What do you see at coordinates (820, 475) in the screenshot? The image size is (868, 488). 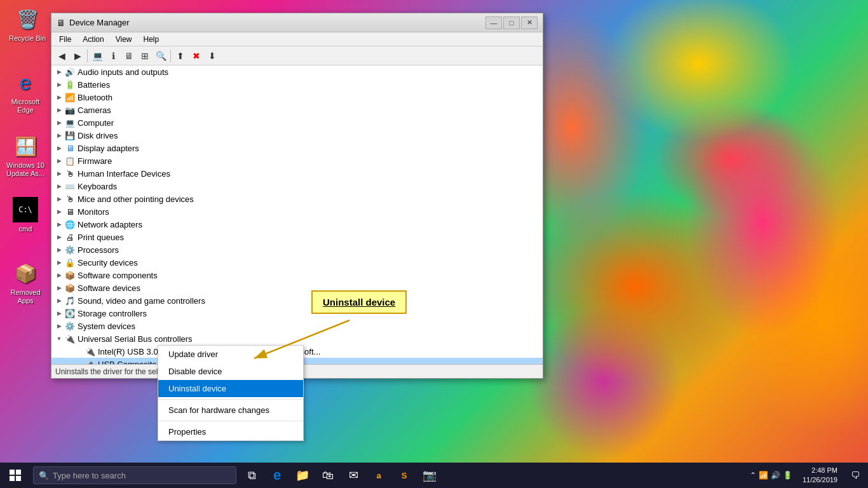 I see `taskbar-clock: 2:48 PM 11/26/2019` at bounding box center [820, 475].